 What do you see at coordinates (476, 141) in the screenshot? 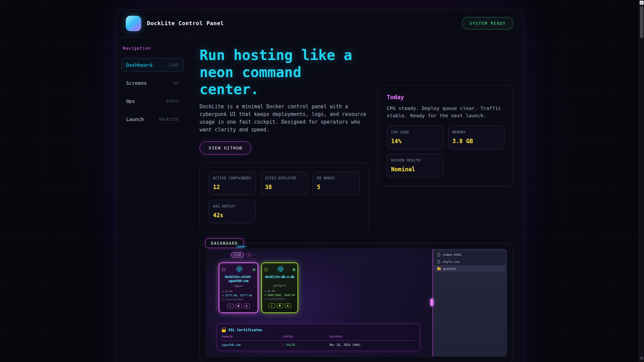
I see `metric-value: 3.8 GB` at bounding box center [476, 141].